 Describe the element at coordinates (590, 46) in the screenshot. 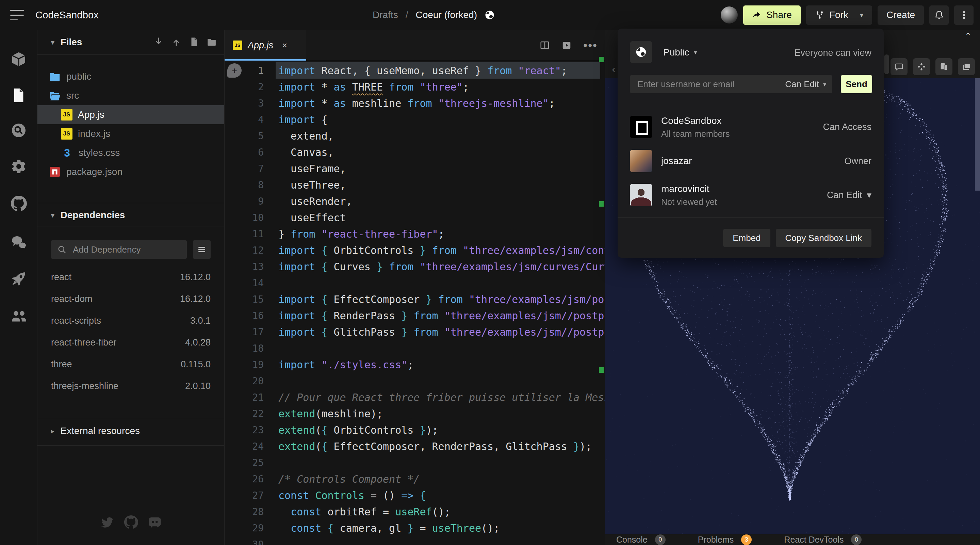

I see `more-options-icon: •••` at that location.